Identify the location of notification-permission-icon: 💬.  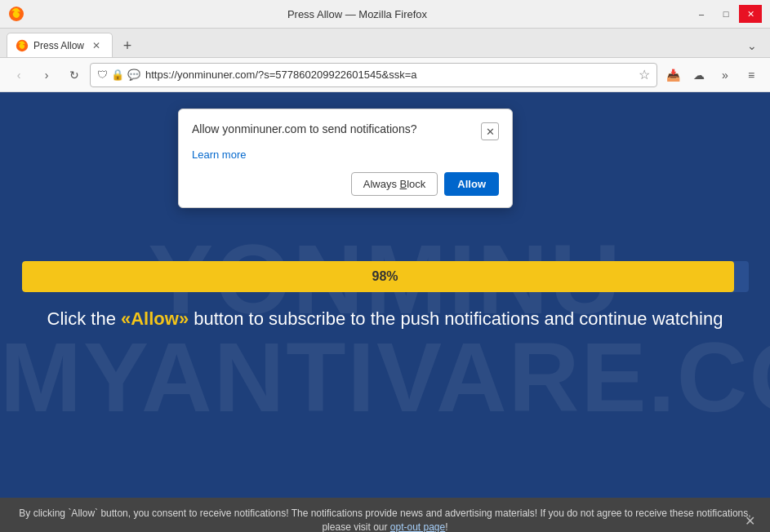
(134, 75).